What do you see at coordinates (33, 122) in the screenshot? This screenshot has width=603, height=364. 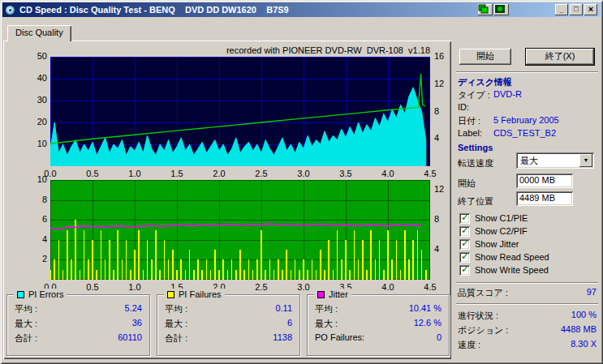 I see `axis-tick-label: 20` at bounding box center [33, 122].